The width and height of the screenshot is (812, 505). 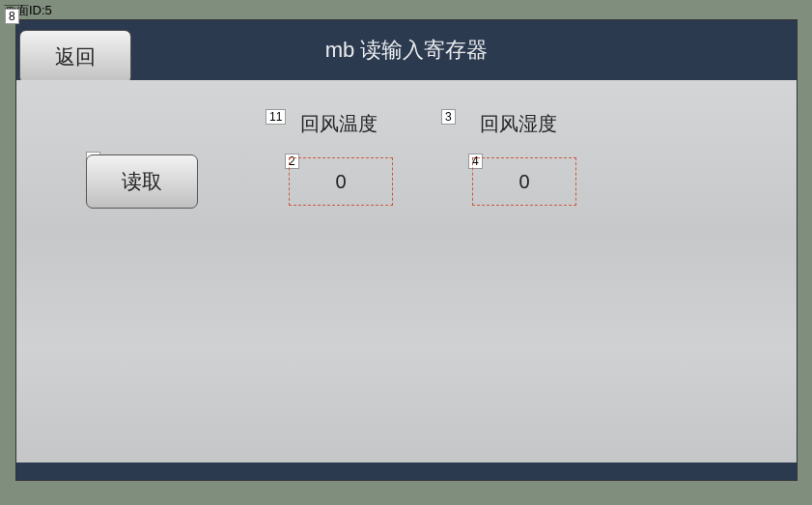 I want to click on temp-label: 回风温度, so click(x=339, y=124).